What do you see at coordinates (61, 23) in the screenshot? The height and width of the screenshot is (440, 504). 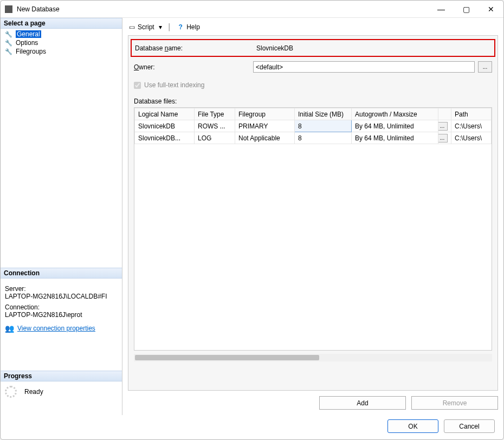 I see `select-page-header: Select a page` at bounding box center [61, 23].